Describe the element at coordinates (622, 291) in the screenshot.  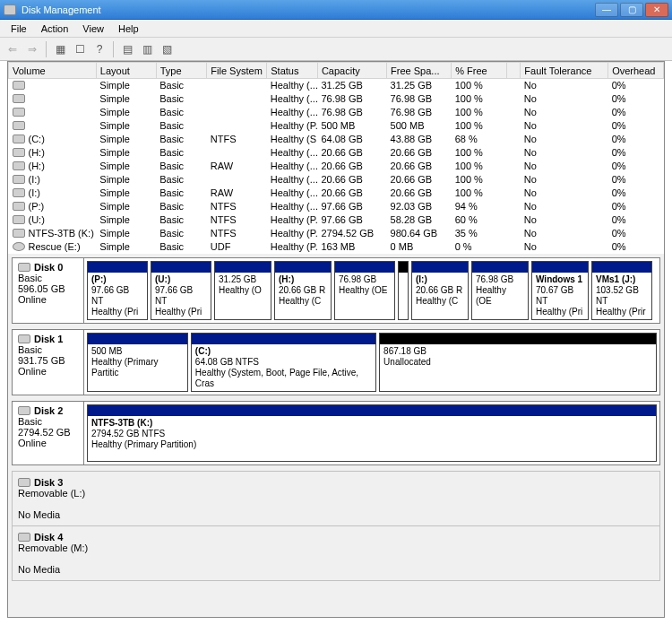
I see `partition: VMs1 (J:)103.52 GB NTHealthy (Prir` at that location.